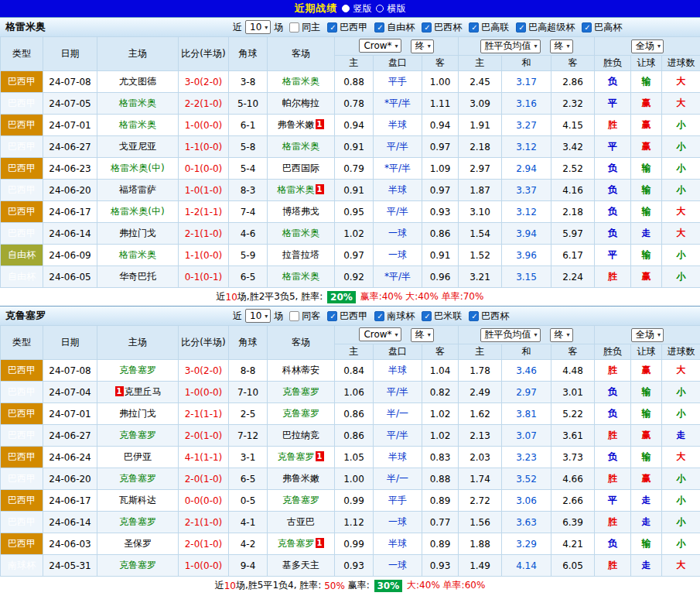 This screenshot has width=700, height=596. I want to click on match-row: 自由杯24-06-09格雷米奥1-1(0-0)5-9拉普拉塔0.97一球0.91…, so click(350, 255).